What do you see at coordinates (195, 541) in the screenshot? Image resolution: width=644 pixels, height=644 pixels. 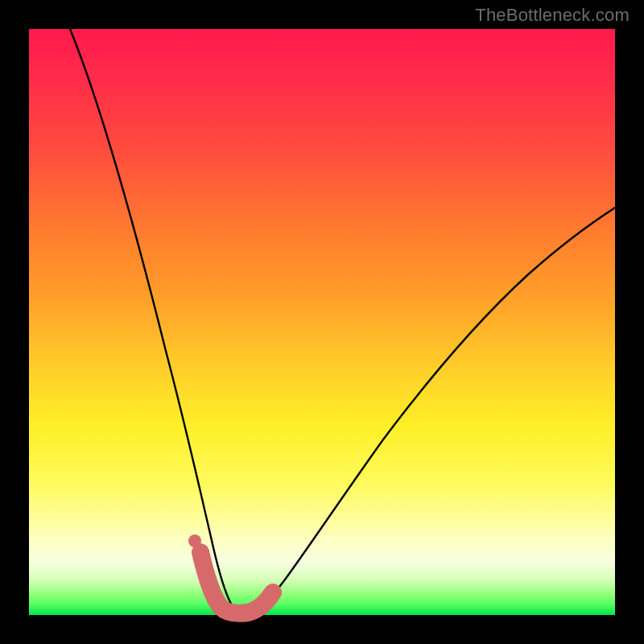 I see `marker-dot` at bounding box center [195, 541].